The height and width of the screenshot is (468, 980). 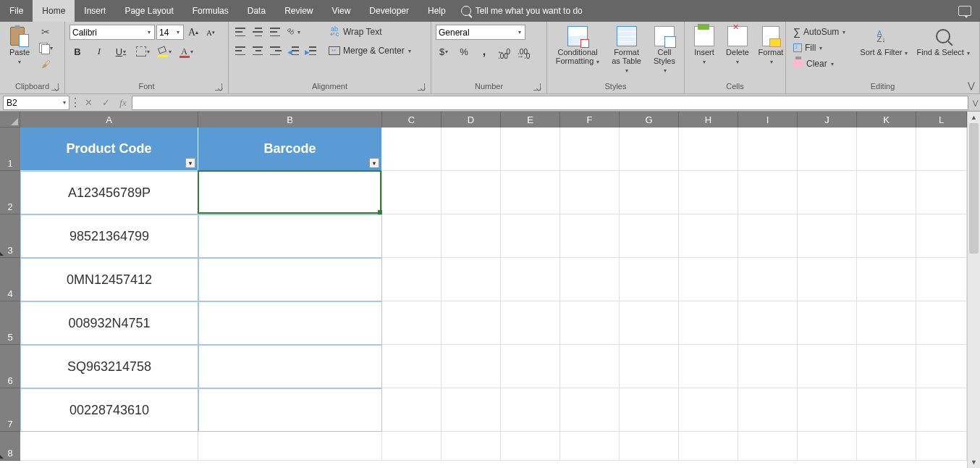 What do you see at coordinates (942, 367) in the screenshot?
I see `cell-L6` at bounding box center [942, 367].